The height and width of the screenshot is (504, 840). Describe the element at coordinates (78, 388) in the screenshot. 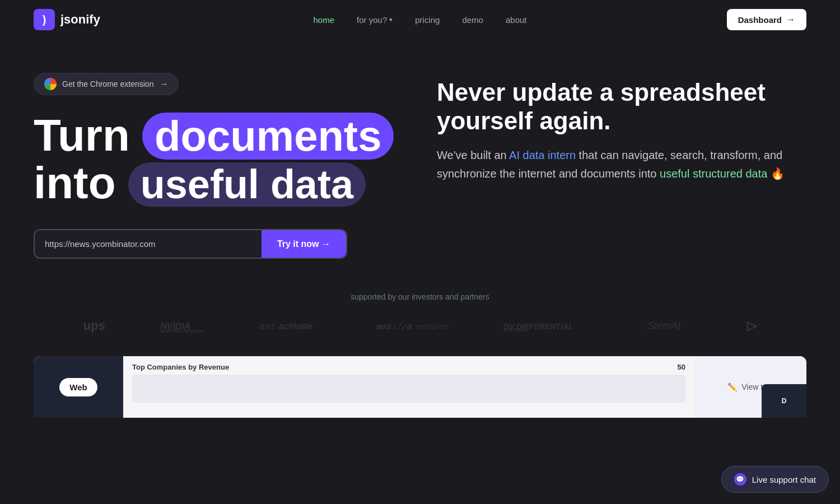

I see `web-badge: Web` at that location.